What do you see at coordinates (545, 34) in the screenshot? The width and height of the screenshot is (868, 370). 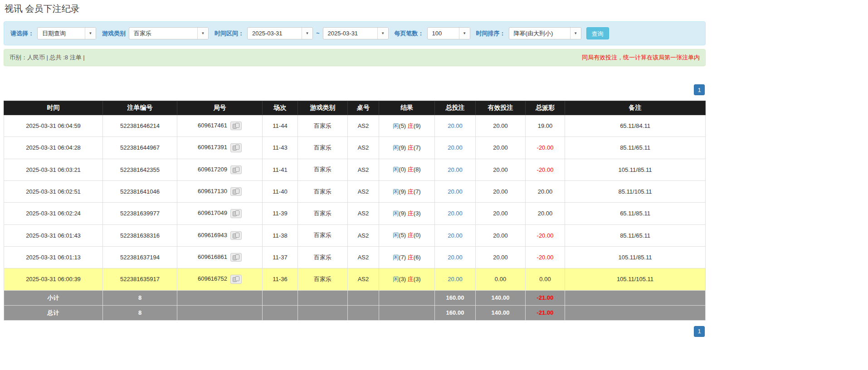 I see `sort-order-select: 降幂(由大到小) ▼` at bounding box center [545, 34].